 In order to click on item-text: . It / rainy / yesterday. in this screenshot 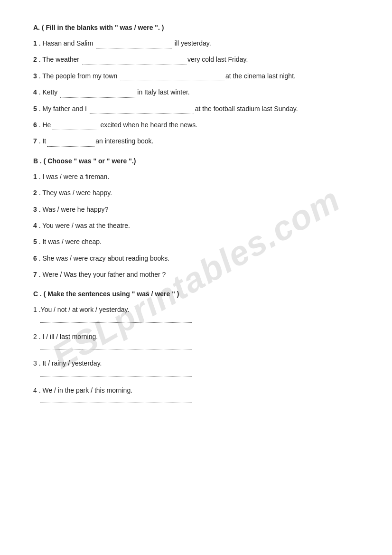, I will do `click(70, 363)`.